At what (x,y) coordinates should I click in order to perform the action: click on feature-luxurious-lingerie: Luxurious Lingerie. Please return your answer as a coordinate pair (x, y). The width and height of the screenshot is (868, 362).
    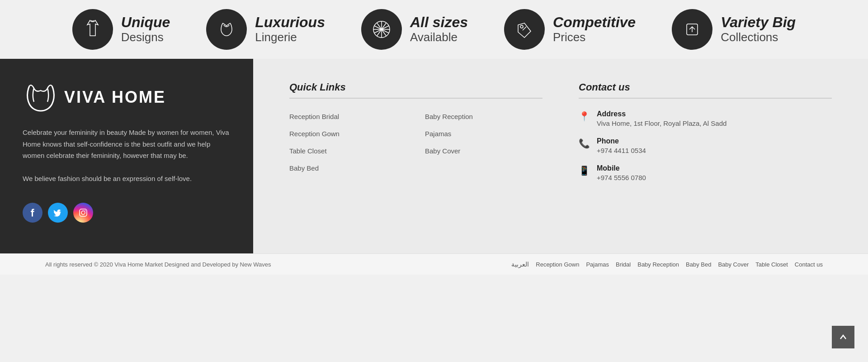
    Looking at the image, I should click on (266, 29).